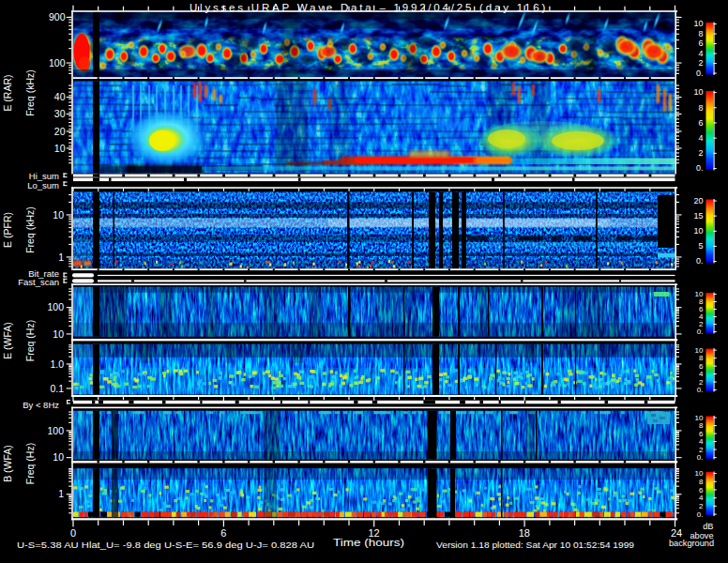 The height and width of the screenshot is (563, 728). What do you see at coordinates (524, 533) in the screenshot?
I see `svg-text: 18` at bounding box center [524, 533].